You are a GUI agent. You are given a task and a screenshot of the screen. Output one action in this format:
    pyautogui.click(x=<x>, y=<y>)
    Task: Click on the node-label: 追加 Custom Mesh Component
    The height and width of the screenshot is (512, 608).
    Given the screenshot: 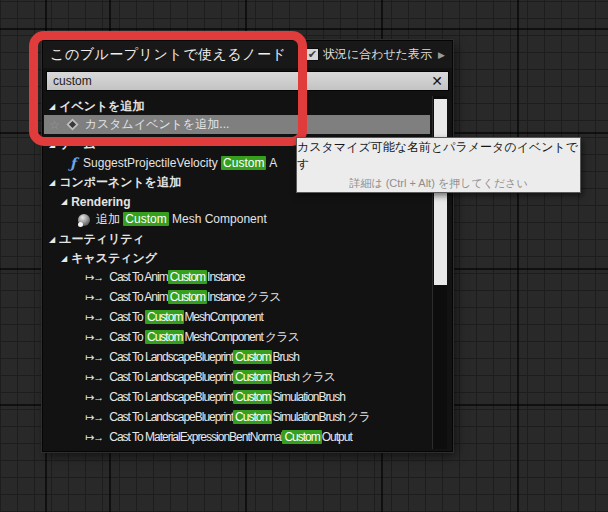 What is the action you would take?
    pyautogui.click(x=182, y=220)
    